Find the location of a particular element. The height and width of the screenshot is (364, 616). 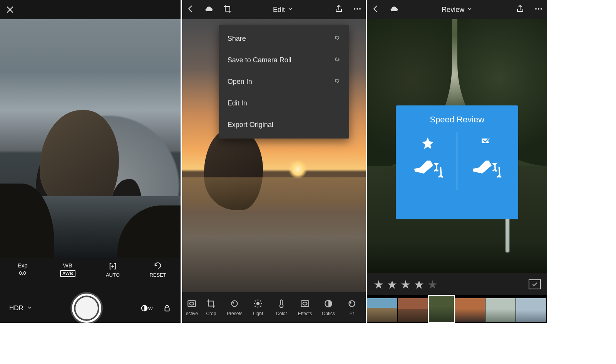

edit-tool: Light is located at coordinates (258, 307).